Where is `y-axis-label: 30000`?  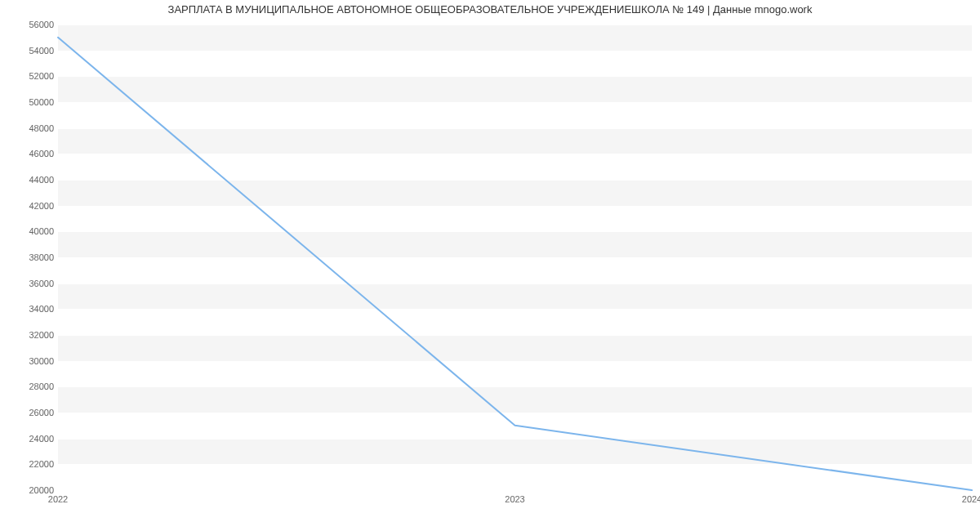 y-axis-label: 30000 is located at coordinates (41, 361).